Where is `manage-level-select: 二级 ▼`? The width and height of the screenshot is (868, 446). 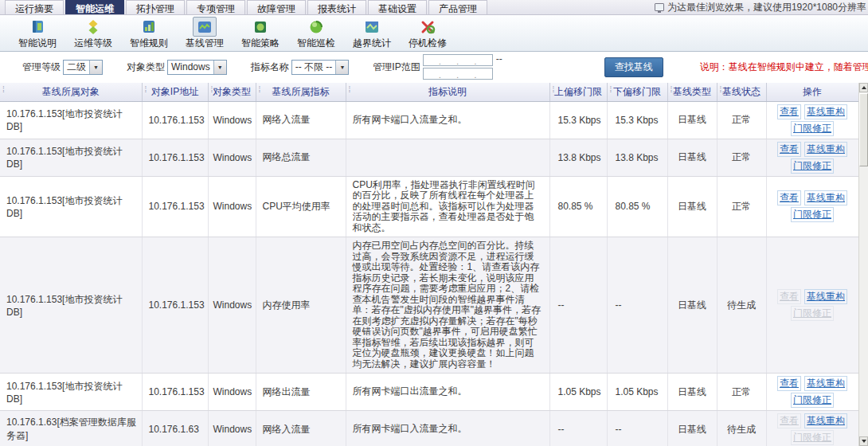
manage-level-select: 二级 ▼ is located at coordinates (83, 67).